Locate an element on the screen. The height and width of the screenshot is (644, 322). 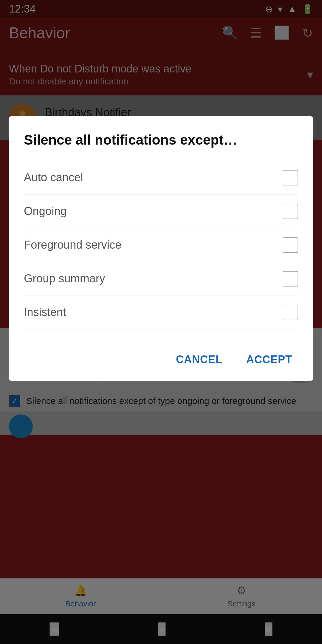
checkbox-label-foreground: Foreground service is located at coordinates (73, 245).